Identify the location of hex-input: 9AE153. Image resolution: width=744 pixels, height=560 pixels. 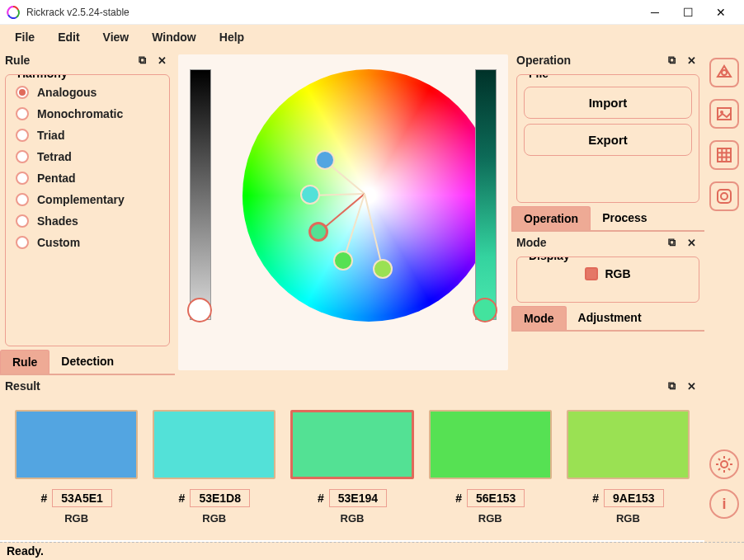
(633, 498).